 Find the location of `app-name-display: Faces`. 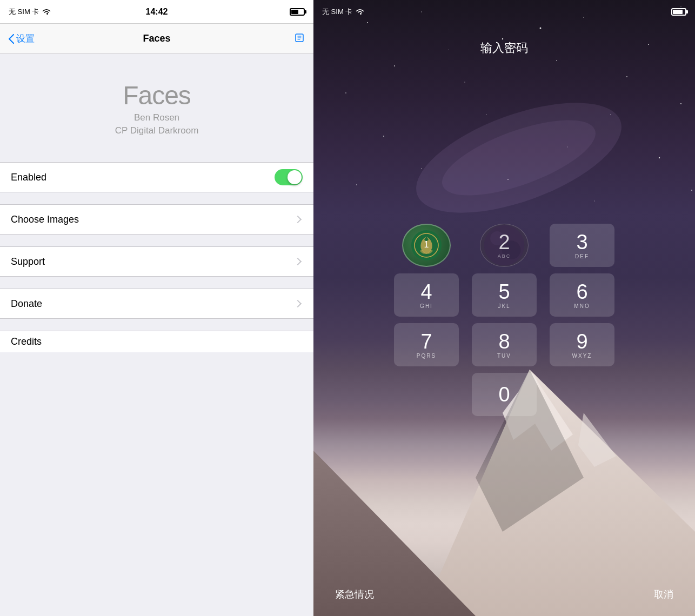

app-name-display: Faces is located at coordinates (157, 95).